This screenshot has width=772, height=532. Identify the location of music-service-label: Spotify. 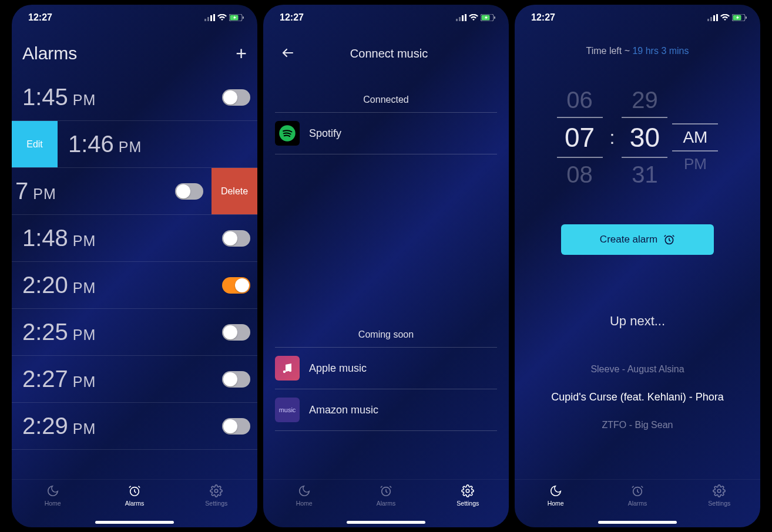
(325, 134).